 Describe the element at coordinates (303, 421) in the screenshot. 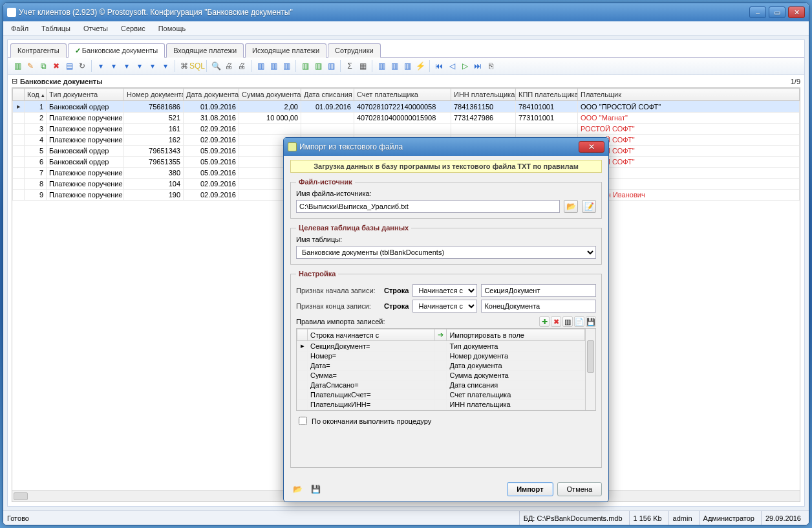

I see `post-procedure-checkbox` at that location.